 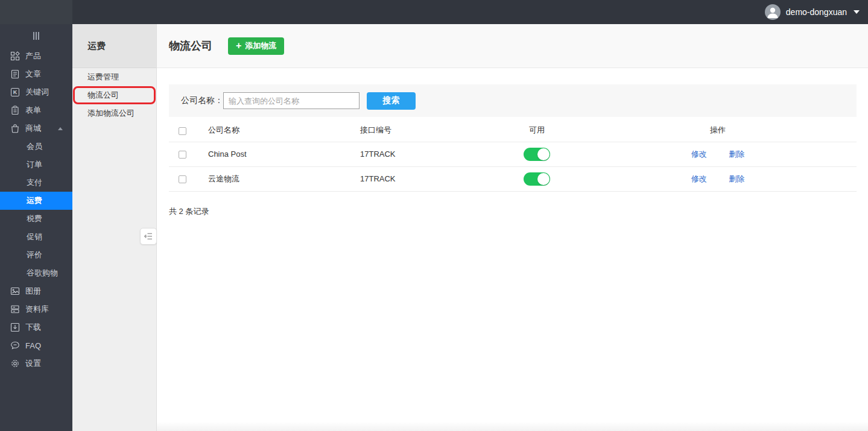 What do you see at coordinates (148, 236) in the screenshot?
I see `collapse-menu-icon` at bounding box center [148, 236].